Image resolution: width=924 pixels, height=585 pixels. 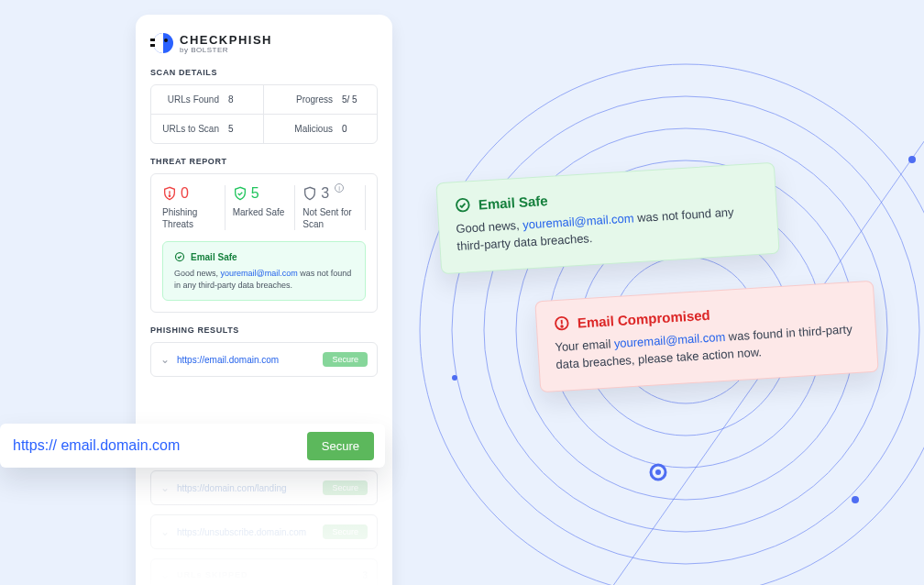 I want to click on threat-count: 0, so click(x=185, y=193).